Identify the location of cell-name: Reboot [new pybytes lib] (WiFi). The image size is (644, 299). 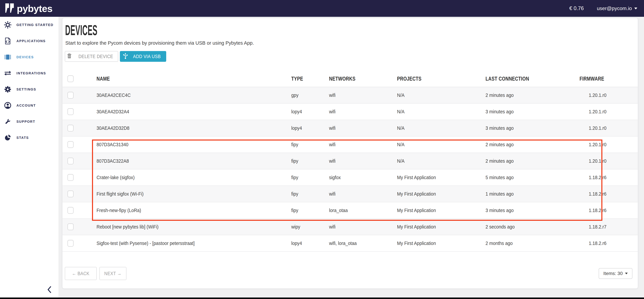
(190, 227).